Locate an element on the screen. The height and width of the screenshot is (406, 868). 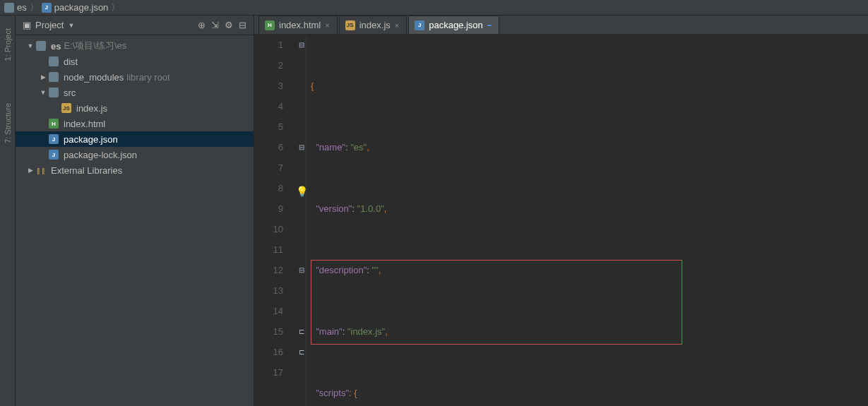
tree-label: src is located at coordinates (69, 93).